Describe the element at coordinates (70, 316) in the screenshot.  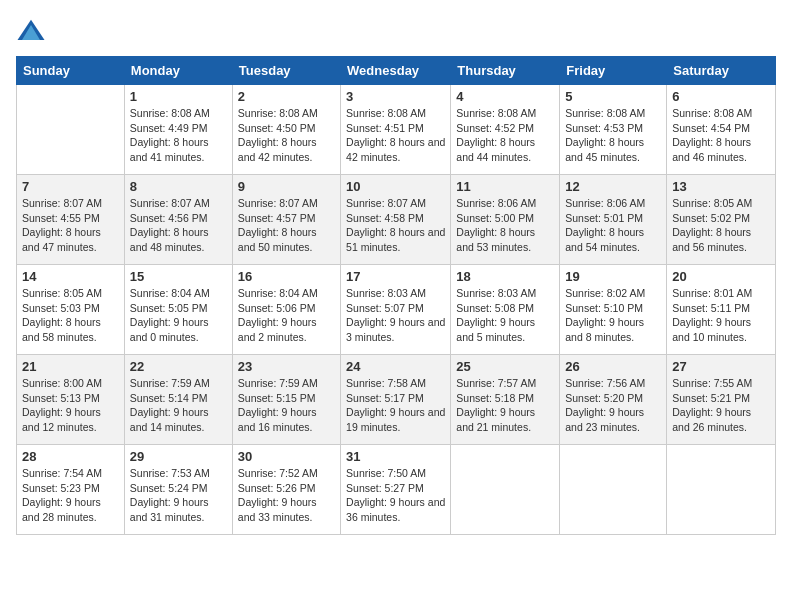
I see `day-info: Sunrise: 8:05 AMSunset: 5:03 PMDaylight:…` at that location.